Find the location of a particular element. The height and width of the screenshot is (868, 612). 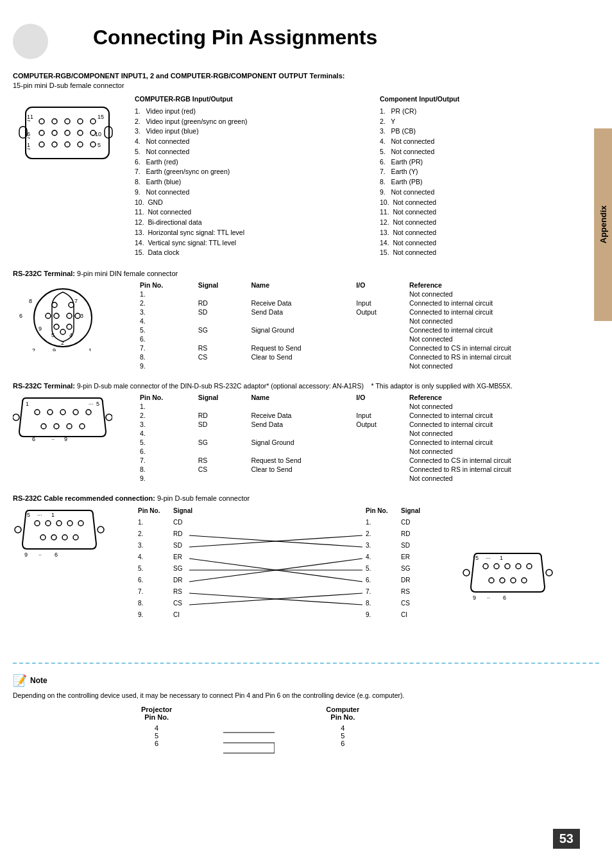

section3-table-container: Pin No. Signal Name I/O Reference 1.Not … is located at coordinates (367, 438).